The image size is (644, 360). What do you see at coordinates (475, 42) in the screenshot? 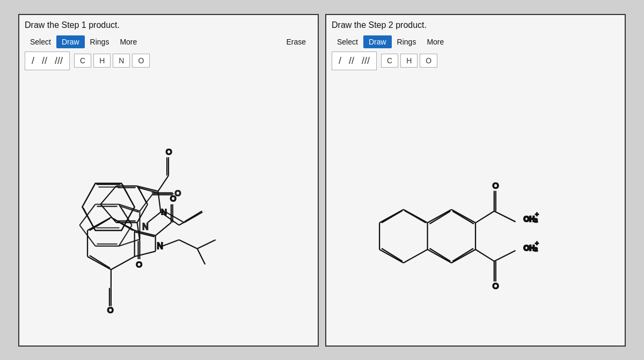
I see `panel2-toolbar: Select Draw Rings More` at bounding box center [475, 42].